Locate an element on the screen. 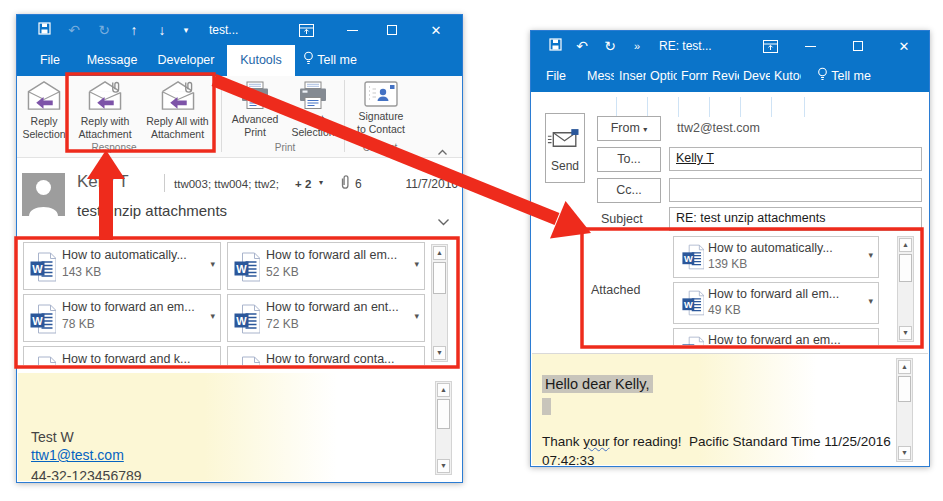 The height and width of the screenshot is (501, 943). tab-message: Messa is located at coordinates (600, 76).